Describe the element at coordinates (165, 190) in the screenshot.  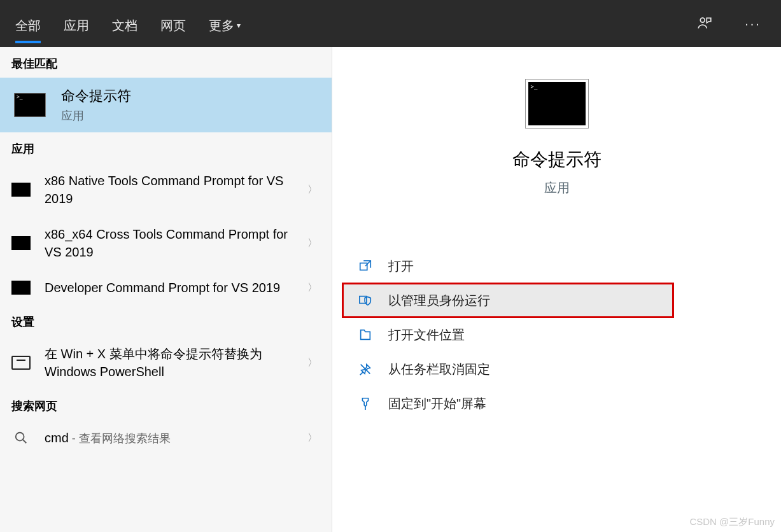
I see `app-row: x86 Native Tools Command Prompt for VS 2…` at that location.